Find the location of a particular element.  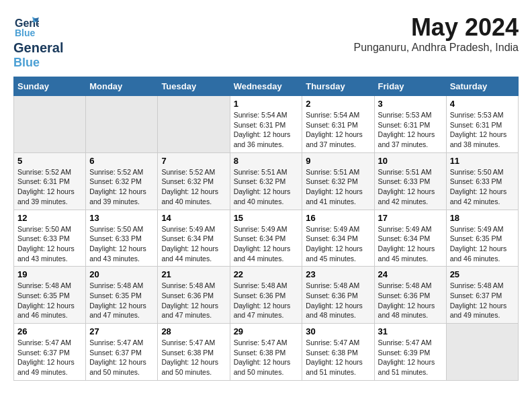

day-number: 18 is located at coordinates (482, 218).